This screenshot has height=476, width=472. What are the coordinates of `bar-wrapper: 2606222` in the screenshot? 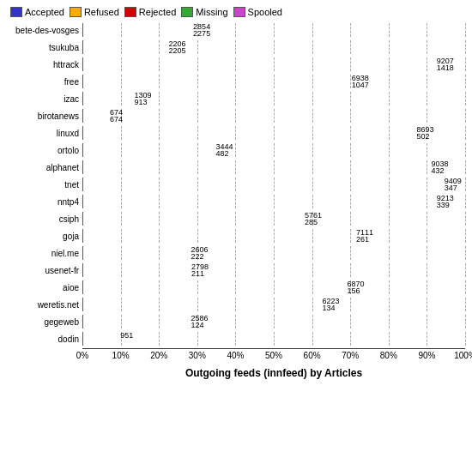 It's located at (274, 253).